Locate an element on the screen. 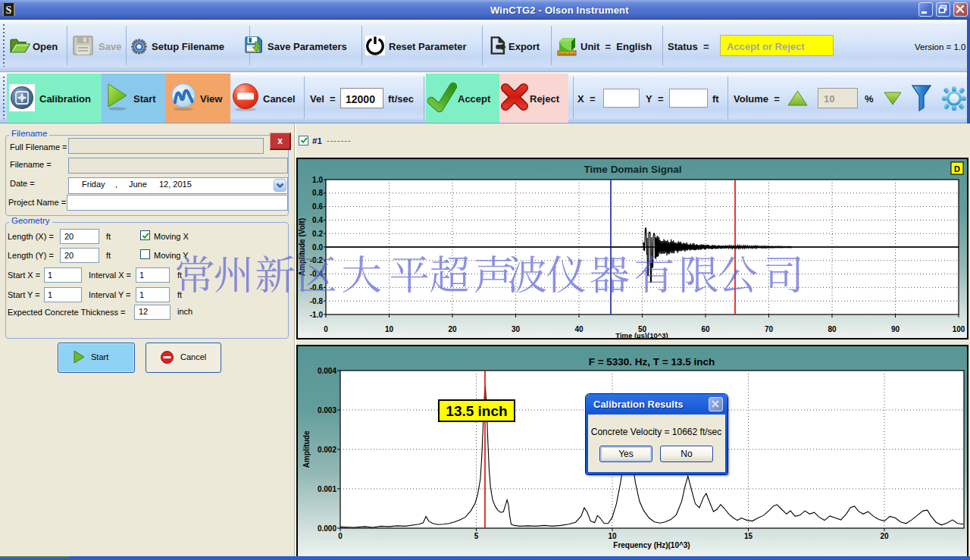 This screenshot has height=560, width=970. svg-text: 70 is located at coordinates (769, 329).